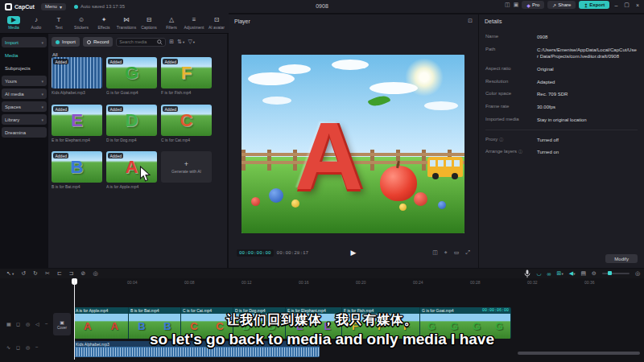 This screenshot has height=362, width=644. What do you see at coordinates (77, 124) in the screenshot?
I see `media-item-e-elephant: E Added E is for Elephant.mp4` at bounding box center [77, 124].